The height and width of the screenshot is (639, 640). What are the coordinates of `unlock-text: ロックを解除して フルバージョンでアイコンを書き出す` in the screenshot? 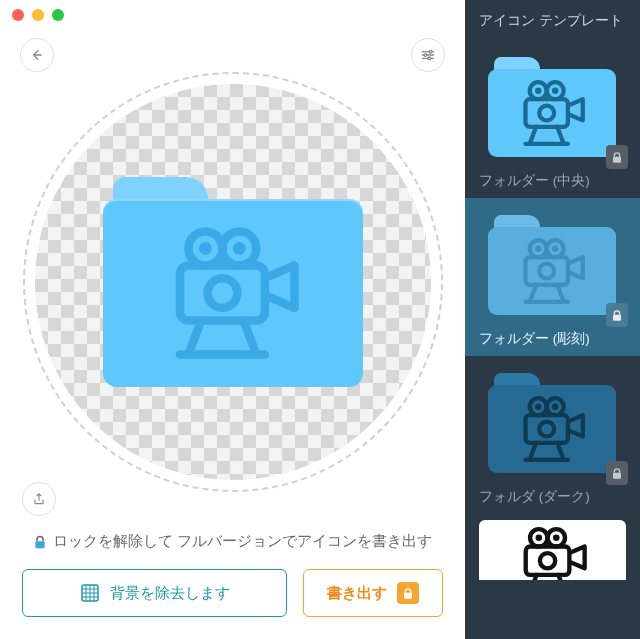 It's located at (242, 542).